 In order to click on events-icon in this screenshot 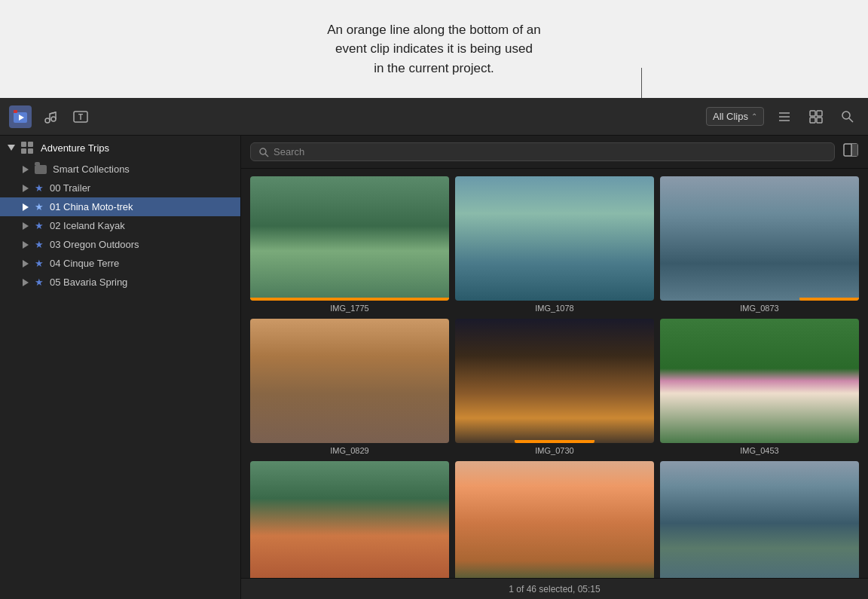, I will do `click(20, 117)`.